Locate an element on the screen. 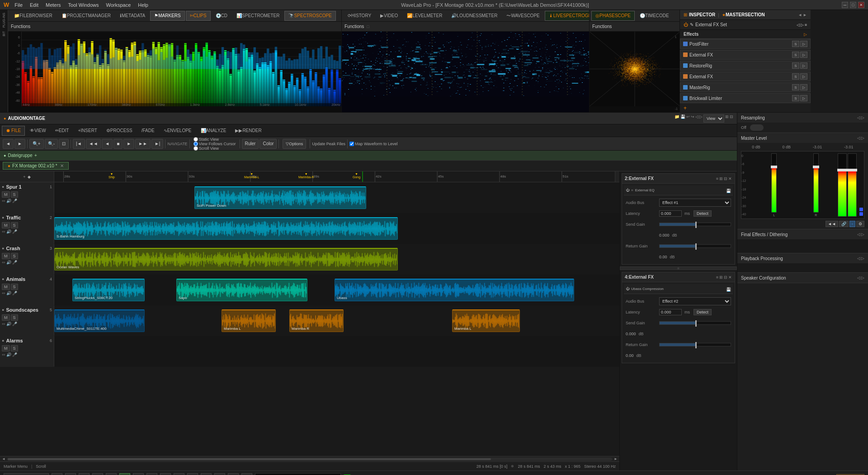  tab-cd: 💿 CD is located at coordinates (222, 16).